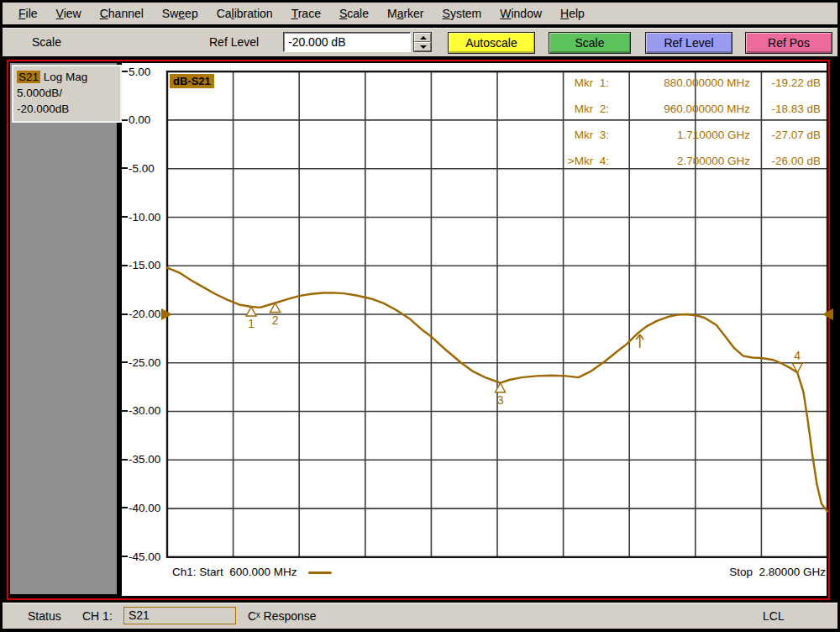 Image resolution: width=840 pixels, height=632 pixels. Describe the element at coordinates (276, 320) in the screenshot. I see `svg-text: 2` at that location.